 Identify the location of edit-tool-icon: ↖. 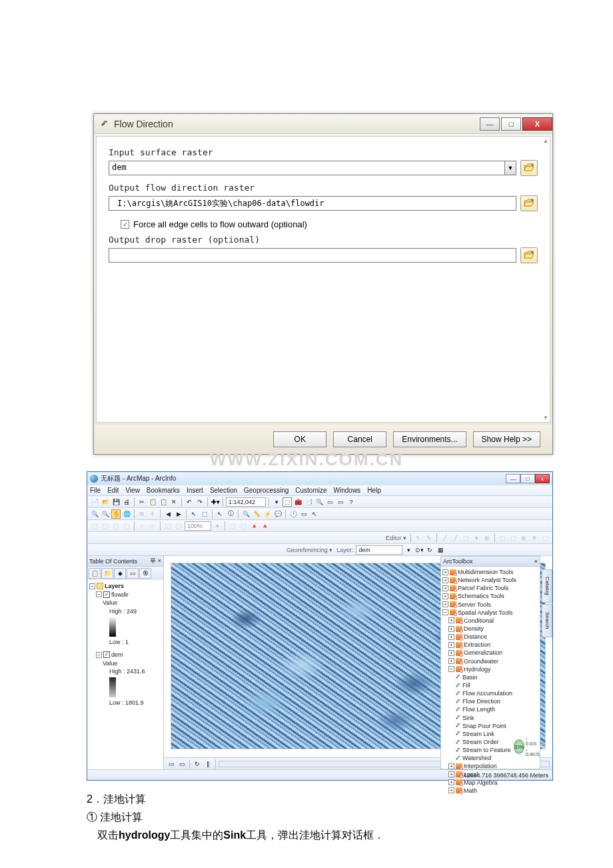
(418, 538).